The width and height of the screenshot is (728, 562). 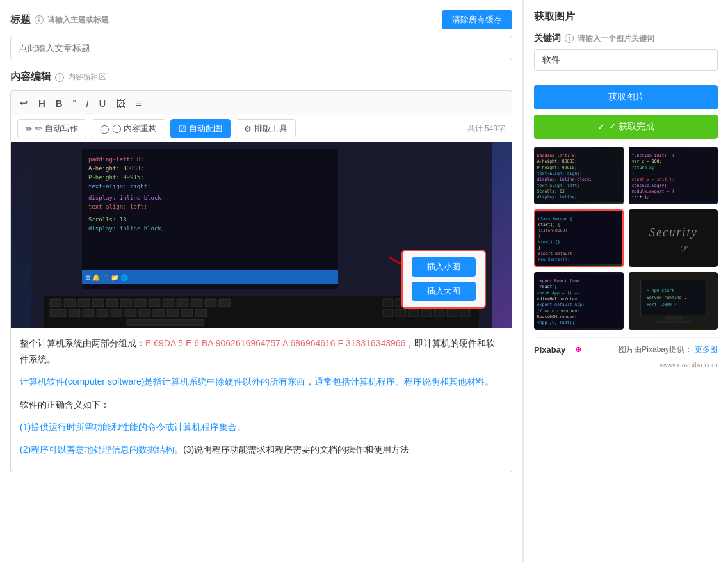 I want to click on insert-large-button: 插入大图, so click(x=444, y=291).